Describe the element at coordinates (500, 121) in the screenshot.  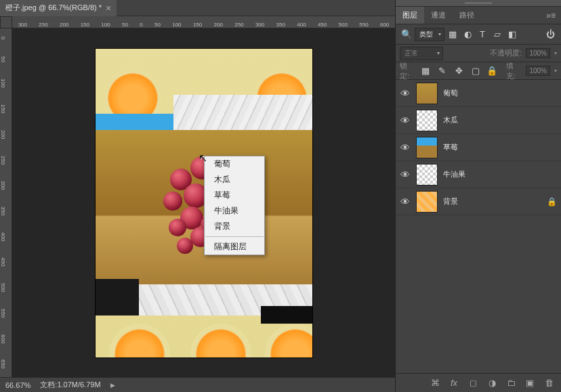
I see `layer-name: 木瓜` at that location.